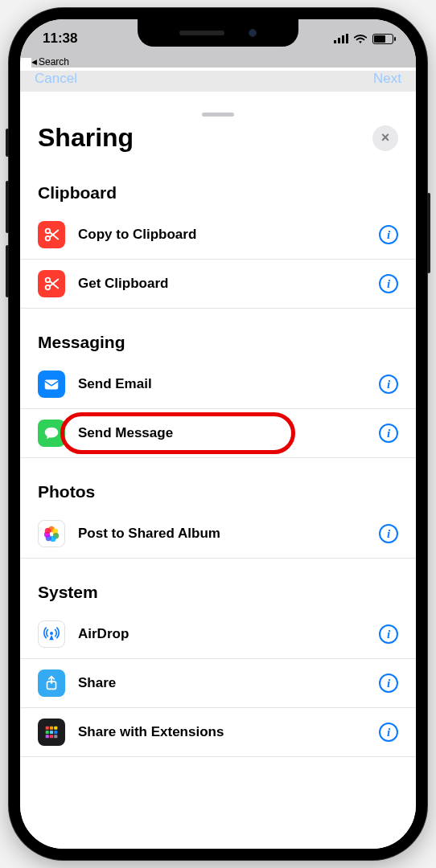 The width and height of the screenshot is (436, 868). What do you see at coordinates (224, 62) in the screenshot?
I see `back-breadcrumb: Search` at bounding box center [224, 62].